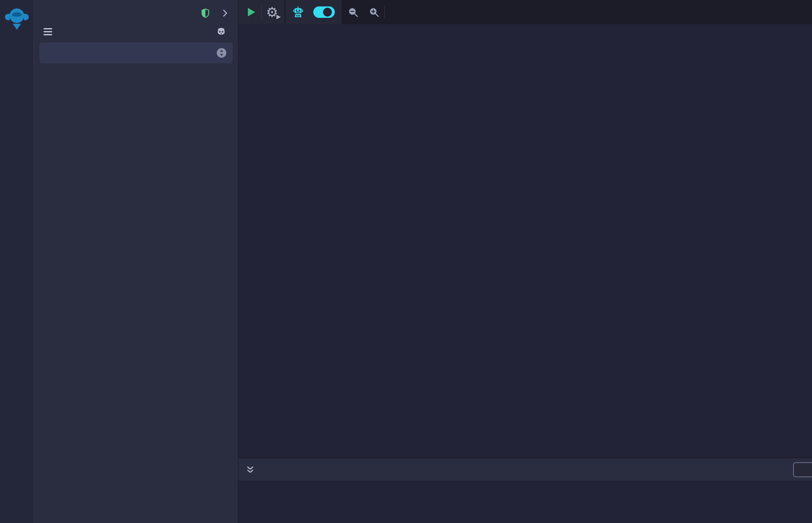 This screenshot has width=812, height=523. Describe the element at coordinates (598, 12) in the screenshot. I see `tab-strip` at that location.